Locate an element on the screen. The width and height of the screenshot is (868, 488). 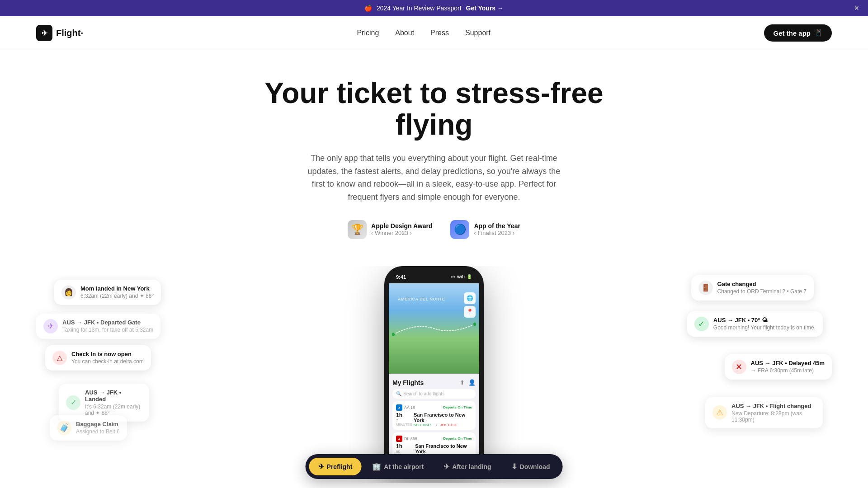
tab-download: ⬇ Download is located at coordinates (531, 466).